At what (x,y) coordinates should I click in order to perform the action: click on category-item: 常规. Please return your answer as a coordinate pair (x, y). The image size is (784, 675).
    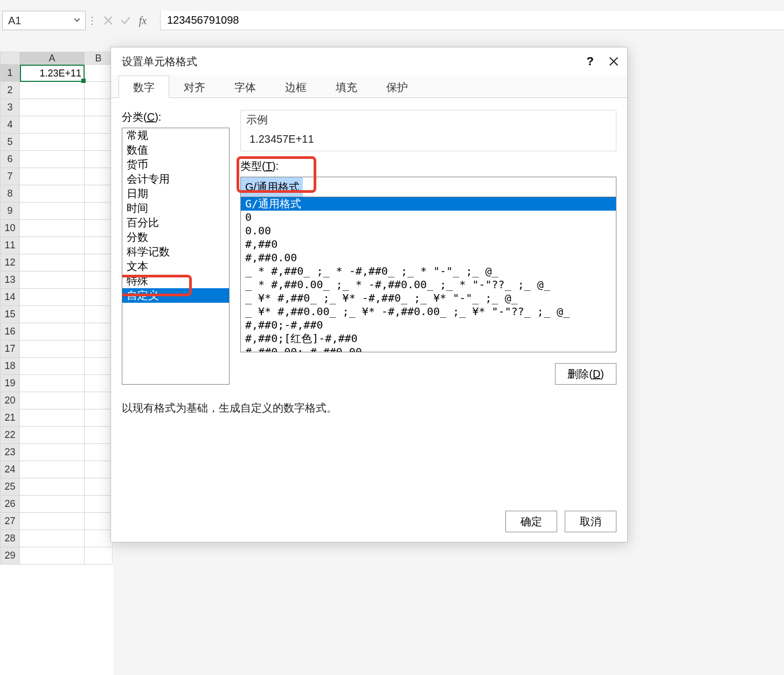
    Looking at the image, I should click on (176, 136).